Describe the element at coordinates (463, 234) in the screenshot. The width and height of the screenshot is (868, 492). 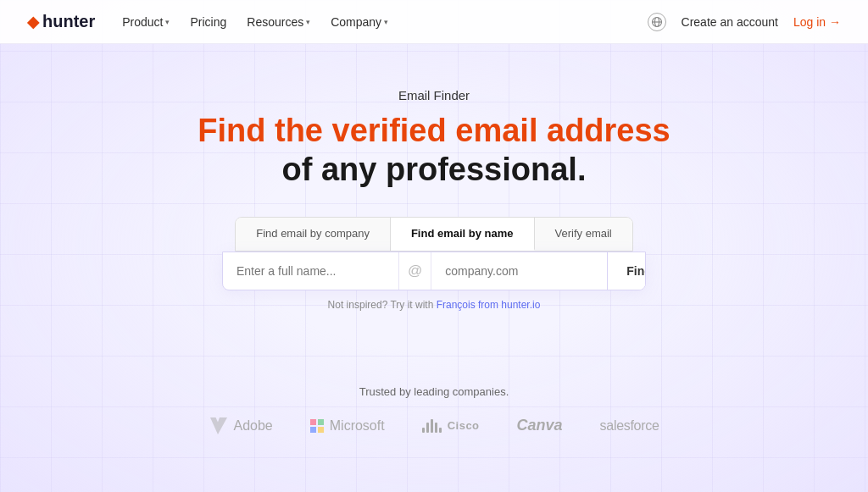
I see `tab-find-by-name: Find email by name` at that location.